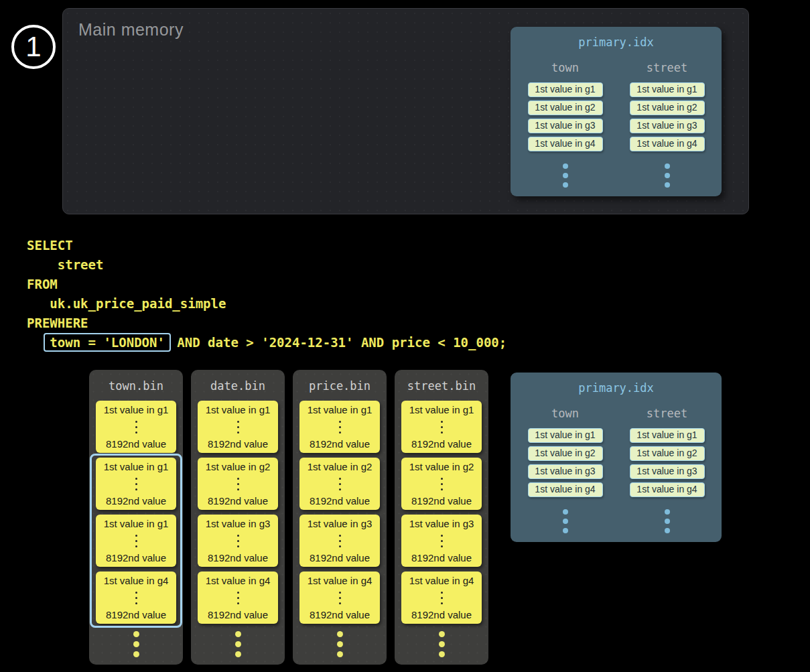  What do you see at coordinates (616, 469) in the screenshot?
I see `primary-idx-columns: town1st value in g11st value in g21st va…` at bounding box center [616, 469].